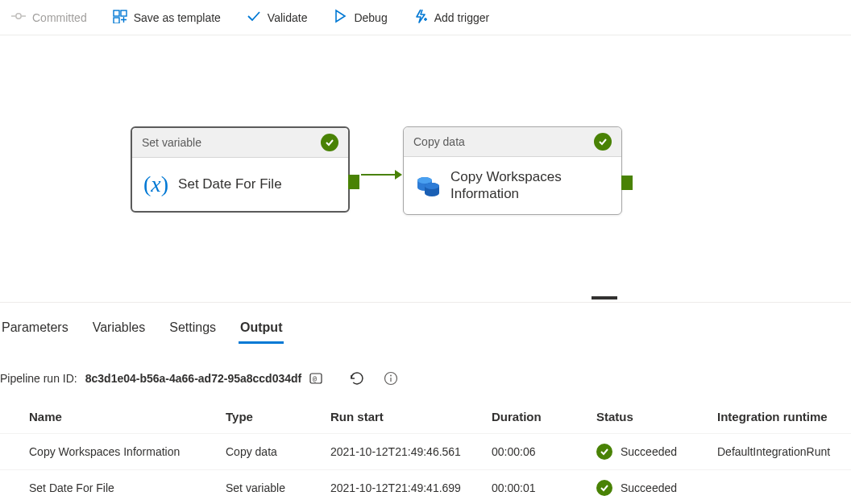 Image resolution: width=851 pixels, height=504 pixels. What do you see at coordinates (426, 488) in the screenshot?
I see `table-row: Set Date For File Set variable 2021-10-1…` at bounding box center [426, 488].